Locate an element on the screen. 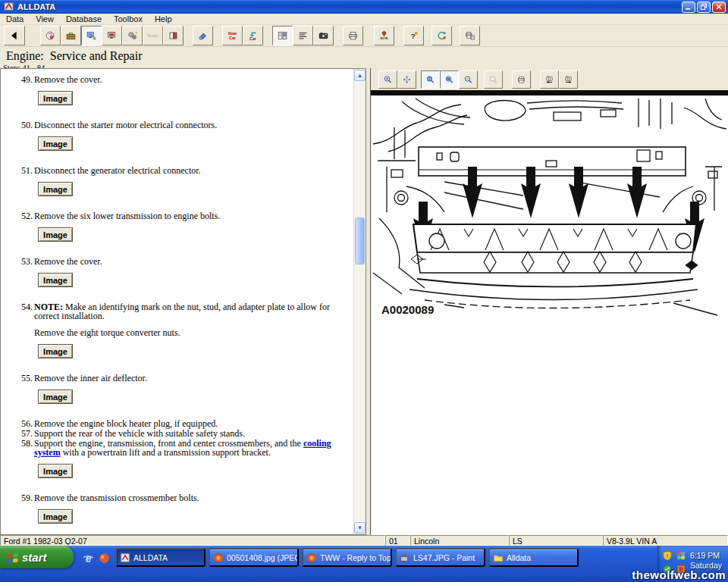 The height and width of the screenshot is (582, 728). scroll-up-button: ▲ is located at coordinates (359, 76).